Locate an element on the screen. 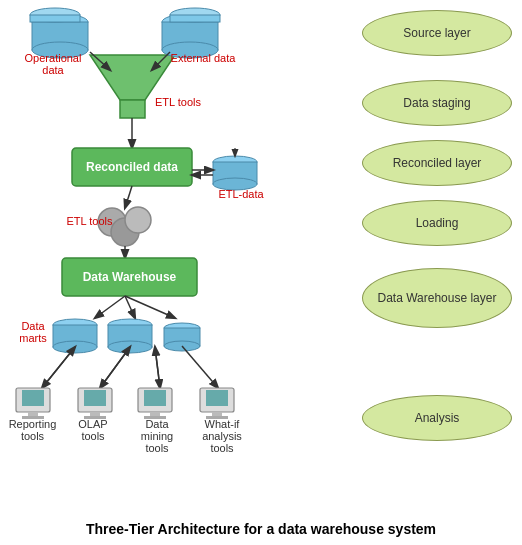 This screenshot has width=522, height=545. page-title: Three-Tier Architecture for a data wareh… is located at coordinates (261, 529).